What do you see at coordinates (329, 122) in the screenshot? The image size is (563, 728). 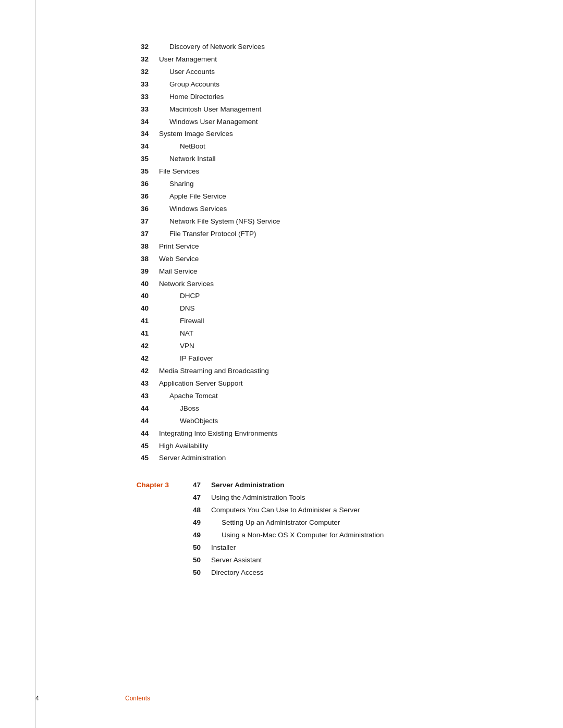 I see `entry-text: Windows User Management` at bounding box center [329, 122].